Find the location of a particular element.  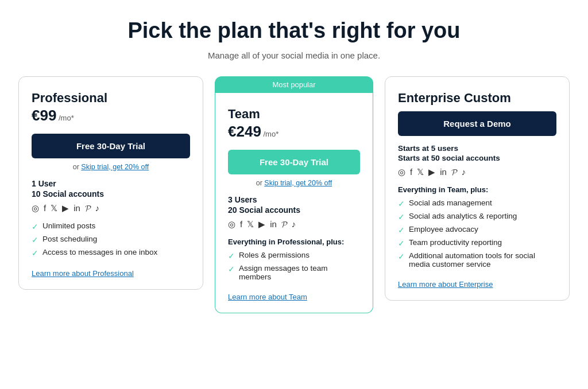

page-title: Pick the plan that's right for you is located at coordinates (294, 31).